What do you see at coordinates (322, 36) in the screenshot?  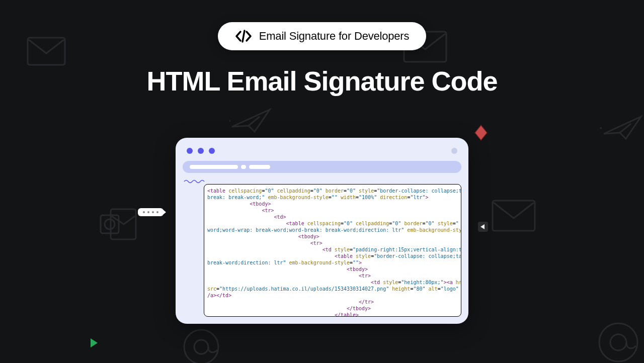 I see `badge: Email Signature for Developers` at bounding box center [322, 36].